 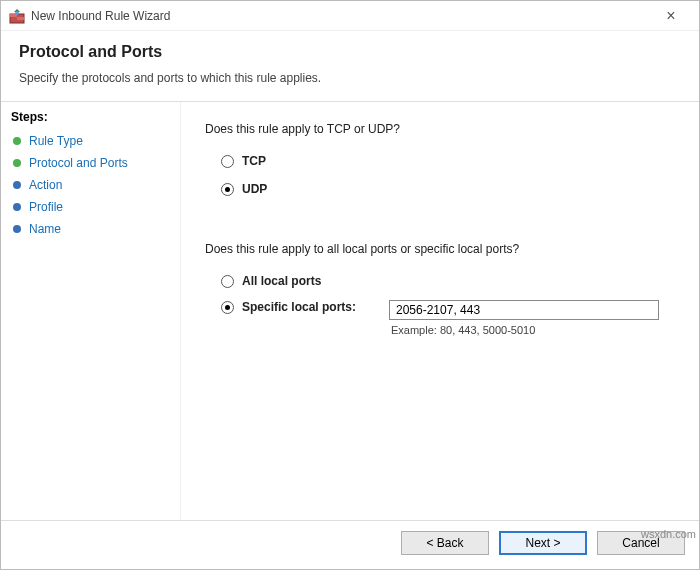 I want to click on wizard-header: Protocol and Ports Specify the protocols…, so click(x=350, y=63).